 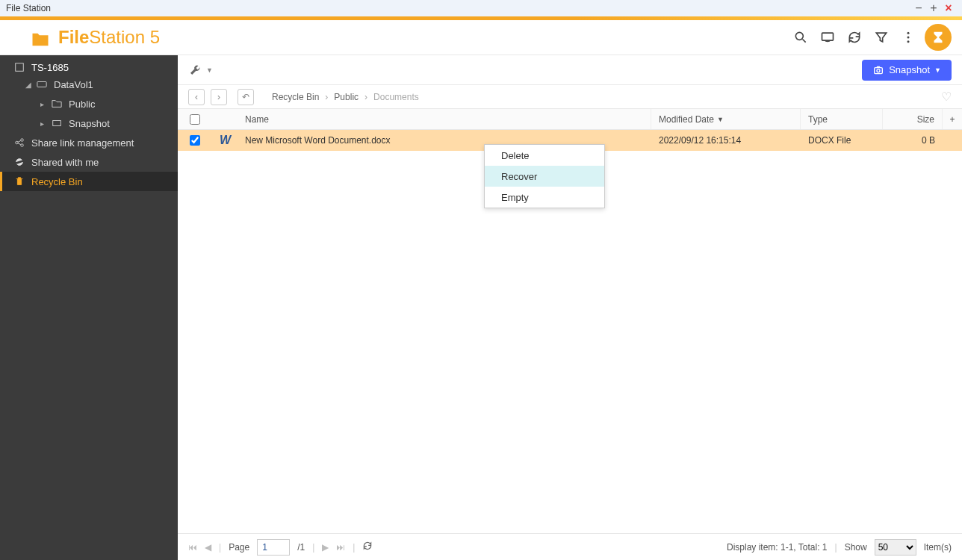 What do you see at coordinates (544, 155) in the screenshot?
I see `context-delete: Delete` at bounding box center [544, 155].